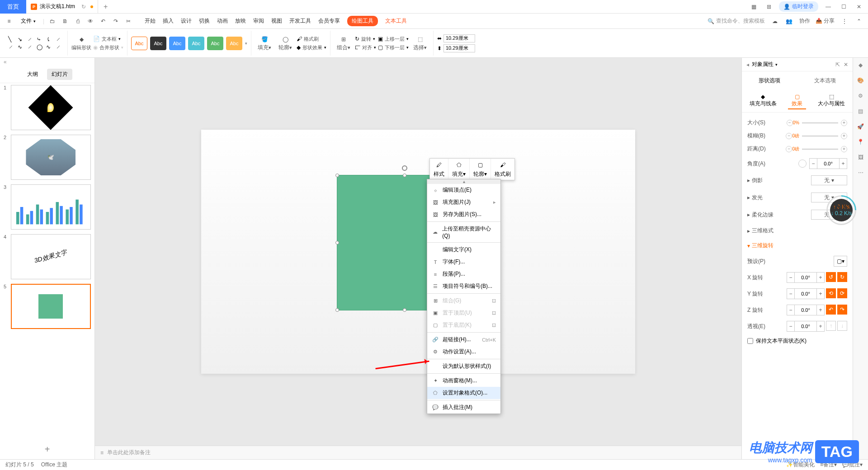  What do you see at coordinates (47, 207) in the screenshot?
I see `slide-thumbnail-3: 3` at bounding box center [47, 207].